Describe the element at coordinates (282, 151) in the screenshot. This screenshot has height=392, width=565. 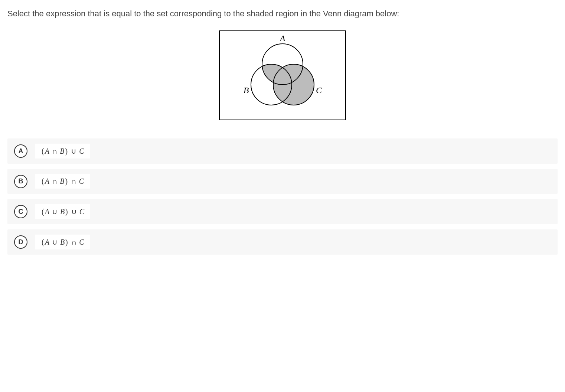
I see `option-a: A (A ∩ B) ∪ C` at that location.